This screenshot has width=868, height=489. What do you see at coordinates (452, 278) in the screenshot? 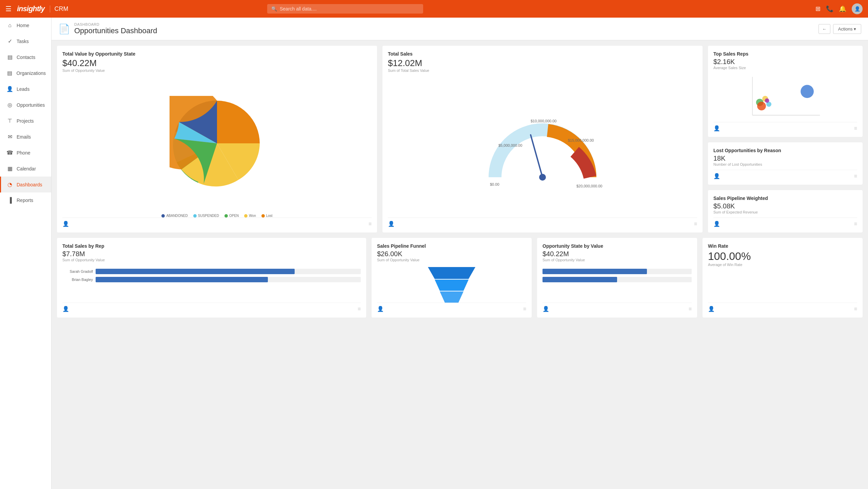
I see `card-funnel: Sales Pipeline Funnel $26.00K Sum of Opp…` at bounding box center [452, 278].